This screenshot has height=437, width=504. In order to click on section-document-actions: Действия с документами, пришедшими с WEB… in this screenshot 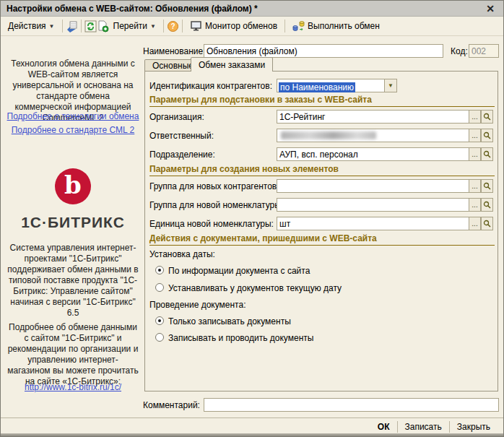, I will do `click(322, 240)`.